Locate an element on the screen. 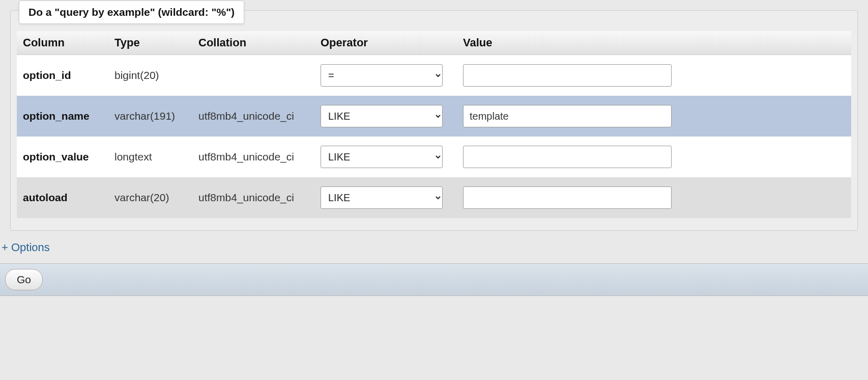 Image resolution: width=868 pixels, height=380 pixels. action-bar: Go is located at coordinates (434, 280).